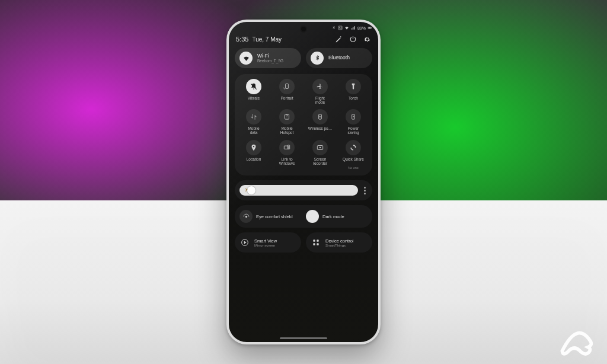 The width and height of the screenshot is (607, 364). What do you see at coordinates (254, 117) in the screenshot?
I see `mobile-data-icon` at bounding box center [254, 117].